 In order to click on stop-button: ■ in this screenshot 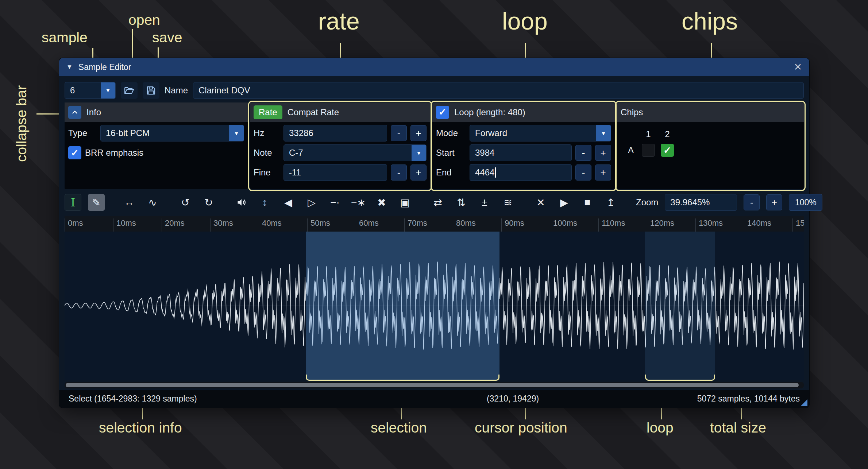, I will do `click(587, 202)`.